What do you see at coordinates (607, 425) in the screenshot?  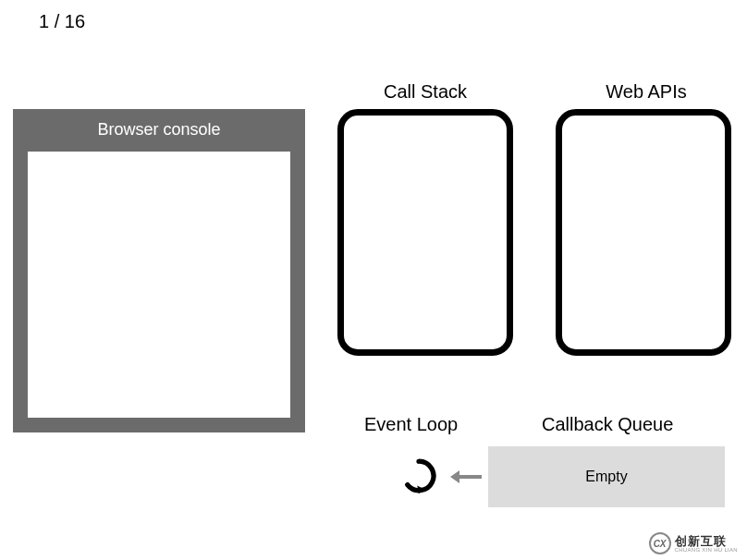 I see `callback-queue-label: Callback Queue` at bounding box center [607, 425].